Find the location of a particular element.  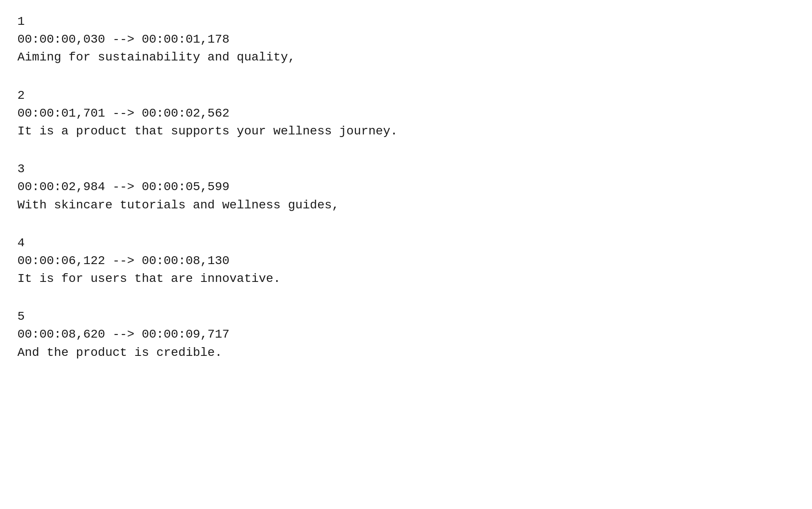

subtitle-timecode: 00:00:06,122 --> 00:00:08,130 is located at coordinates (406, 261).